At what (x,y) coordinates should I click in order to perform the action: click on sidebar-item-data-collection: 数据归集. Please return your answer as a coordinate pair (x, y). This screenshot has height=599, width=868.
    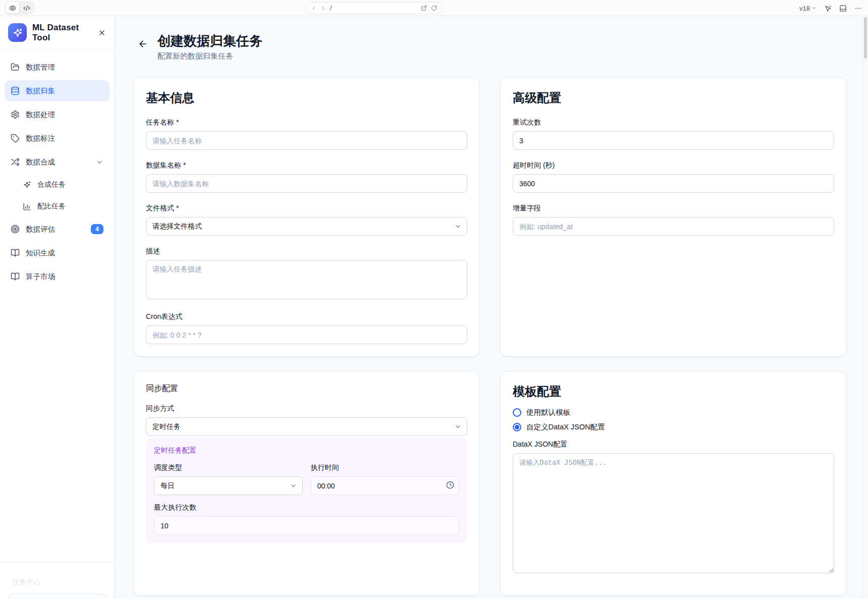
    Looking at the image, I should click on (57, 91).